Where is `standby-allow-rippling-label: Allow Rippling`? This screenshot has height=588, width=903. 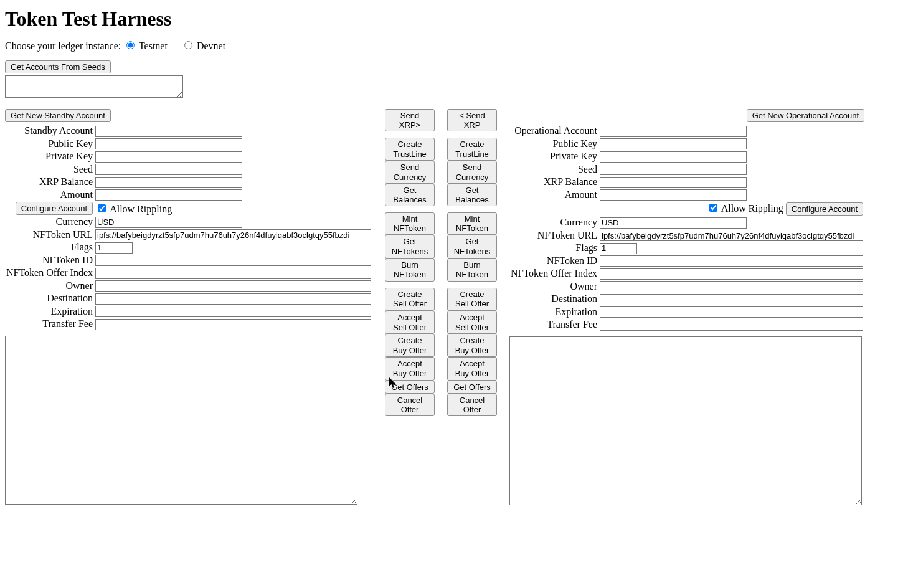 standby-allow-rippling-label: Allow Rippling is located at coordinates (141, 209).